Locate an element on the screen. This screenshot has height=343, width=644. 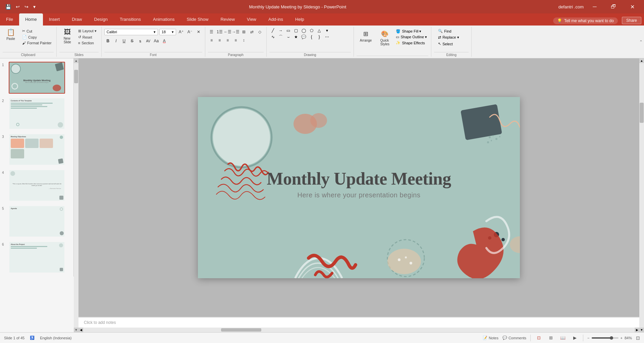
zoom-slider is located at coordinates (605, 338).